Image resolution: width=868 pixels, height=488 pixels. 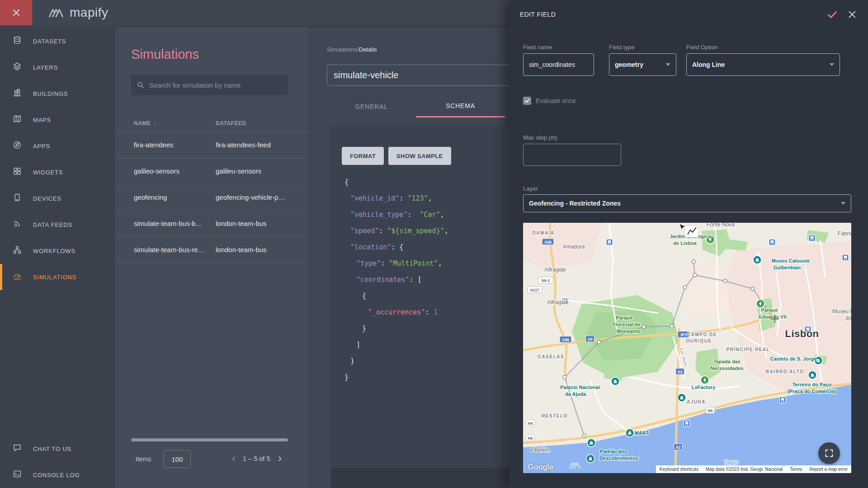 What do you see at coordinates (58, 251) in the screenshot?
I see `sidebar-item-workflows: WORKFLOWS` at bounding box center [58, 251].